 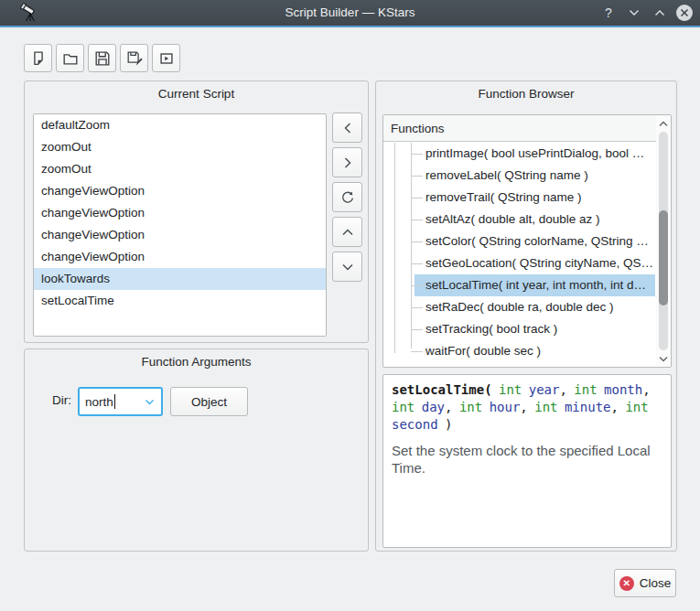 I want to click on function-signature: setLocalTime( int year, int month, int d…, so click(x=527, y=408).